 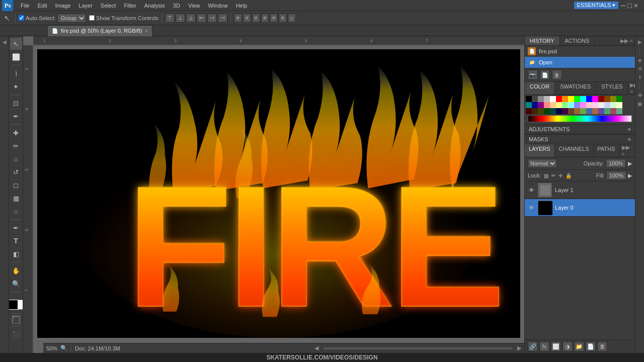 I want to click on align-hcenter-btn: ⊣, so click(x=212, y=18).